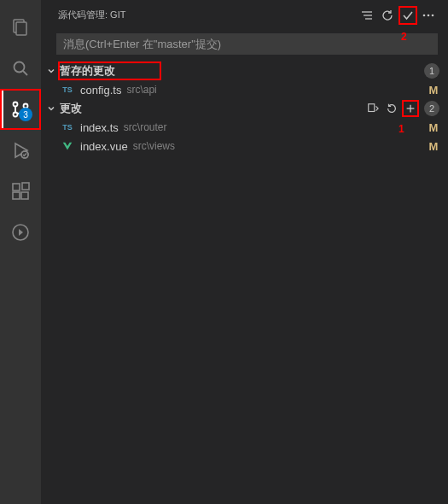  I want to click on file-row: TS index.ts src\router M, so click(244, 127).